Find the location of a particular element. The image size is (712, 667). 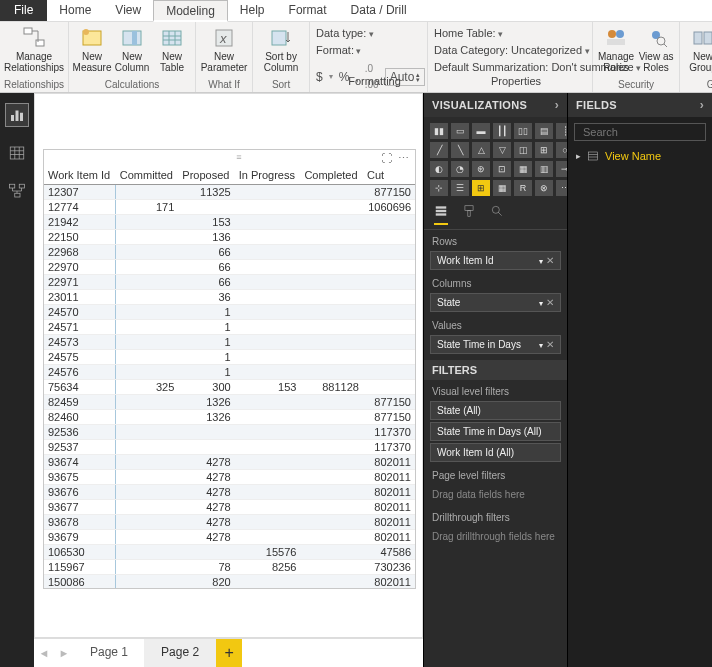

visualizations-header: VISUALIZATIONS› is located at coordinates (496, 105).